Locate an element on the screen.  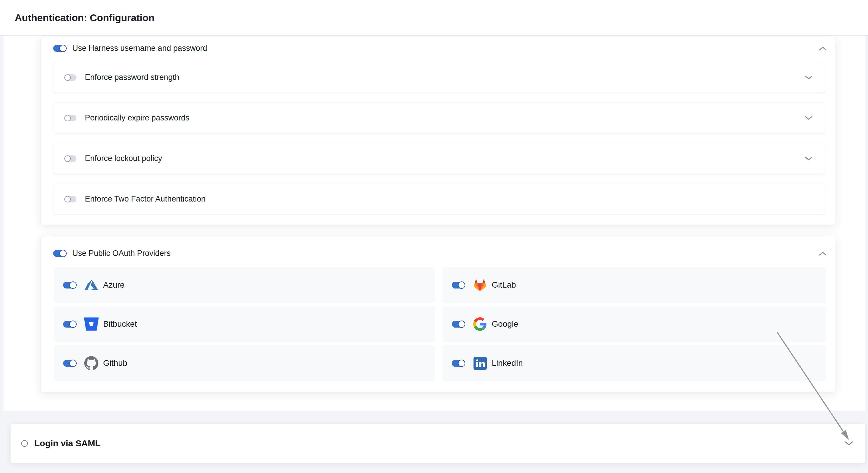
option-row-expire-passwords: Periodically expire passwords is located at coordinates (439, 118).